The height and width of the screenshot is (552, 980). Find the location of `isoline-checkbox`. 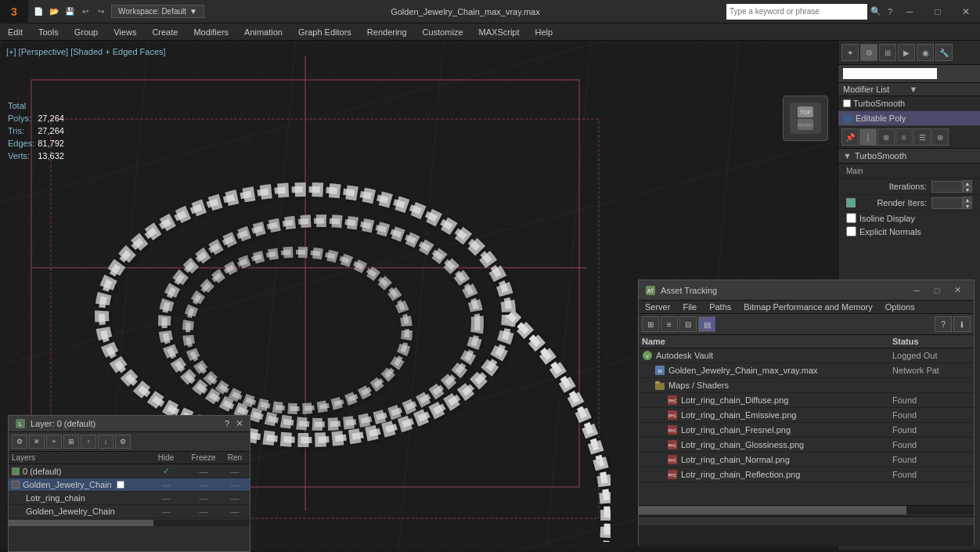

isoline-checkbox is located at coordinates (852, 218).